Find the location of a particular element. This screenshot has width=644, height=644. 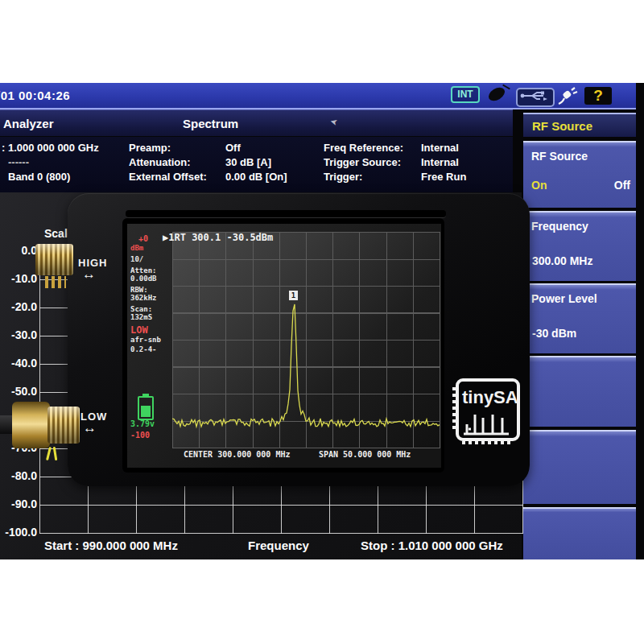

band-value: Band 0 (800) is located at coordinates (39, 177).